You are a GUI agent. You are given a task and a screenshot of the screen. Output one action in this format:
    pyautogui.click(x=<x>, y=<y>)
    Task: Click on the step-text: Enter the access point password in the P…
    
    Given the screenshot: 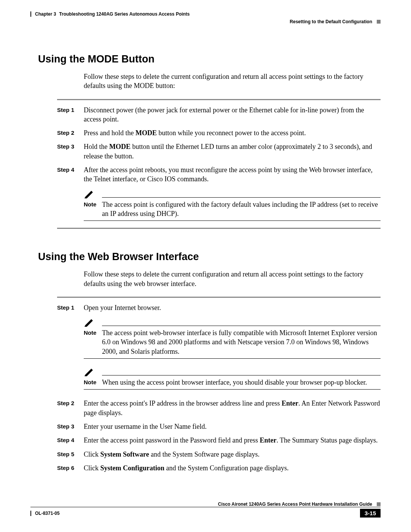 What is the action you would take?
    pyautogui.click(x=232, y=440)
    